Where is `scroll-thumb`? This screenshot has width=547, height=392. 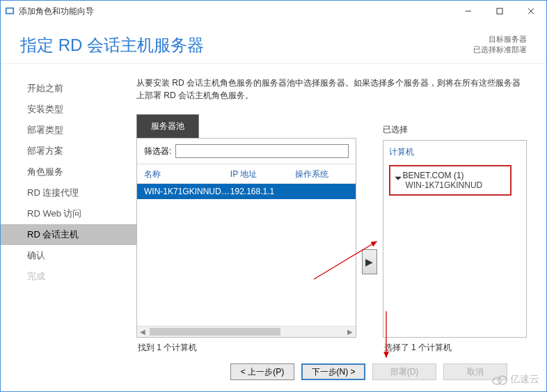
scroll-thumb is located at coordinates (215, 331).